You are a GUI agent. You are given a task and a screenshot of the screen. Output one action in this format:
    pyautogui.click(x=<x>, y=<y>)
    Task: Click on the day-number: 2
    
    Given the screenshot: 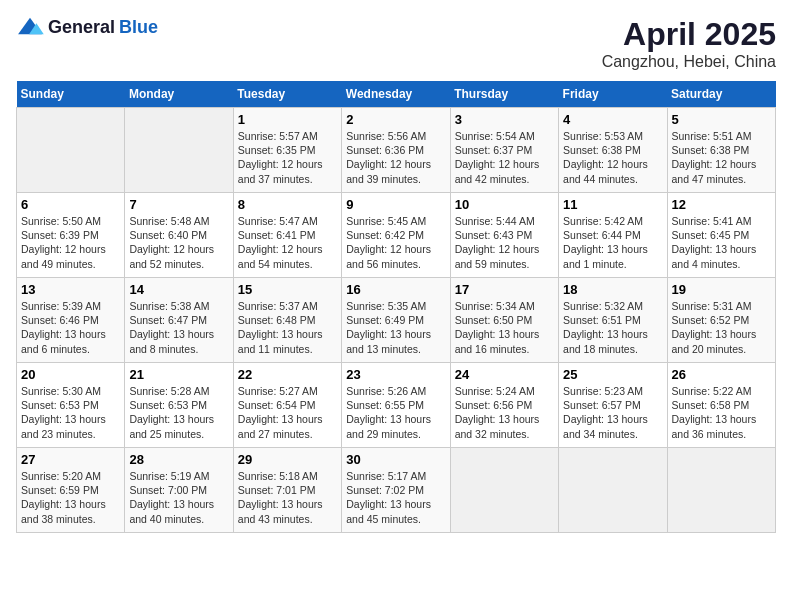 What is the action you would take?
    pyautogui.click(x=396, y=120)
    